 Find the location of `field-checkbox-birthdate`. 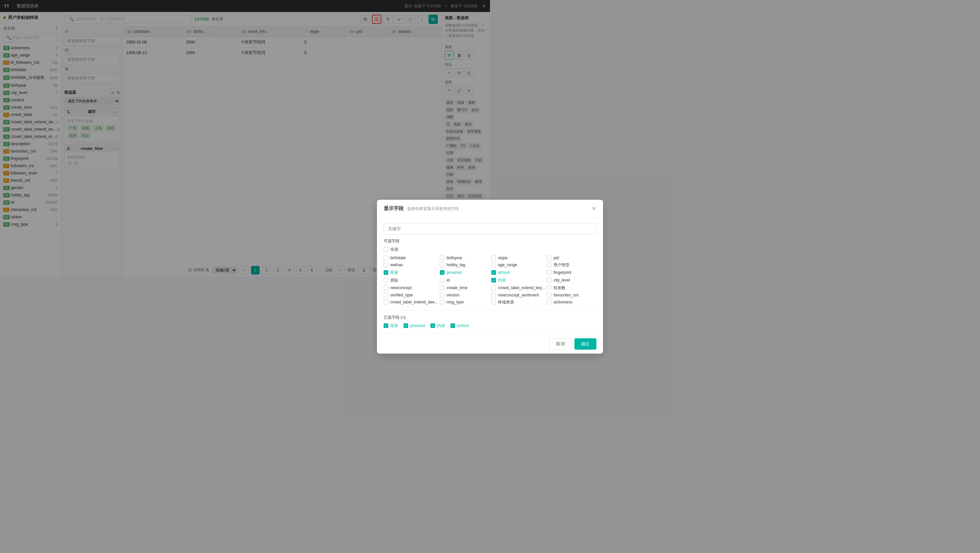

field-checkbox-birthdate is located at coordinates (386, 258).